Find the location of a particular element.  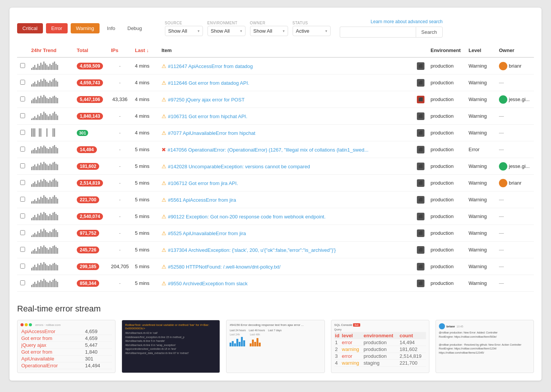

advanced-search-link: Learn more about advanced search is located at coordinates (407, 22).